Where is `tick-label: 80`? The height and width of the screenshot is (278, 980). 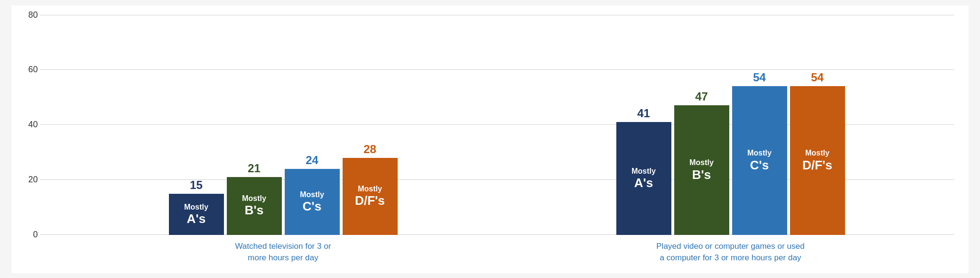 tick-label: 80 is located at coordinates (28, 15).